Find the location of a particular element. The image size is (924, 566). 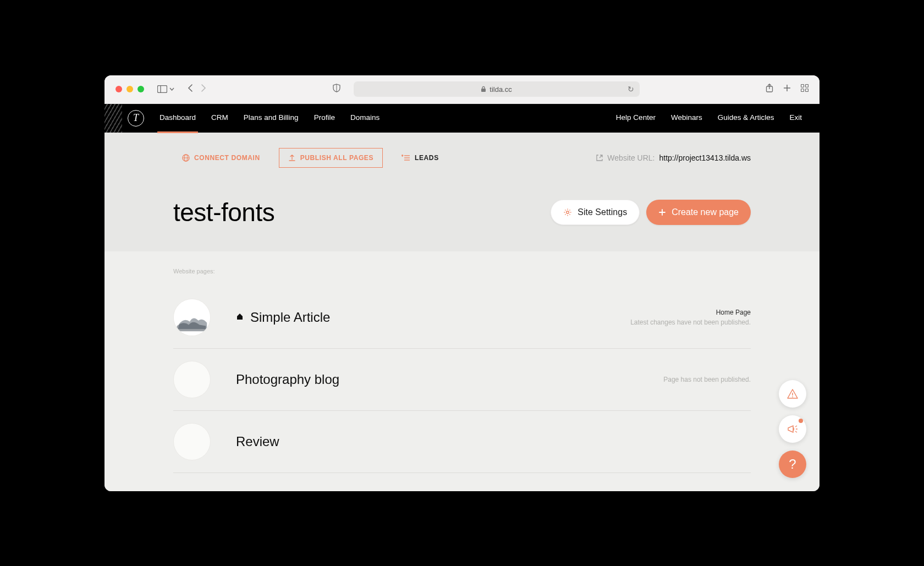

new-tab-button is located at coordinates (787, 89).